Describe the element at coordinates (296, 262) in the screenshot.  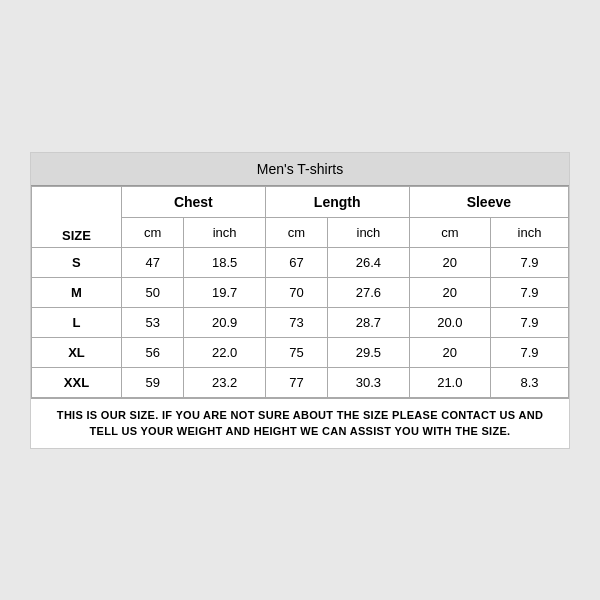
I see `length-cm-cell: 67` at that location.